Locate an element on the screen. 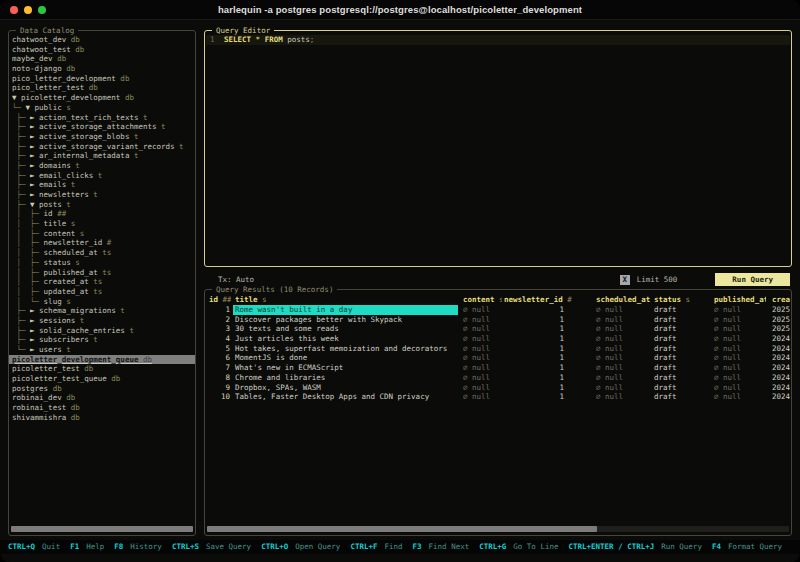 This screenshot has width=800, height=562. table-row: 6MomentJS is done∅ null1∅ nulldraft∅ nul… is located at coordinates (498, 358).